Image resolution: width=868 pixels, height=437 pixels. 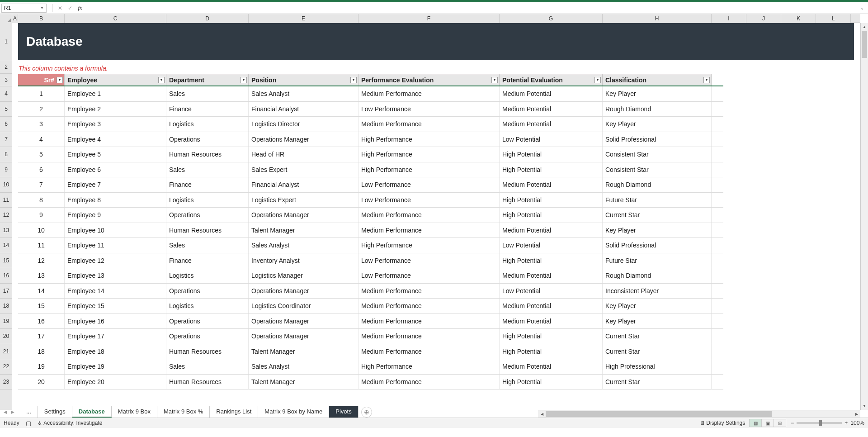 I want to click on cell-emp: Employee 19, so click(x=116, y=366).